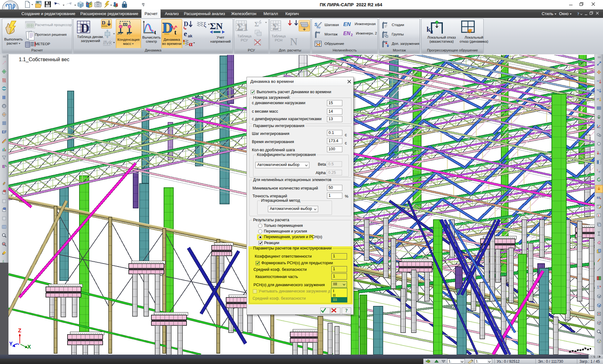  I want to click on svg-text: xy, so click(598, 90).